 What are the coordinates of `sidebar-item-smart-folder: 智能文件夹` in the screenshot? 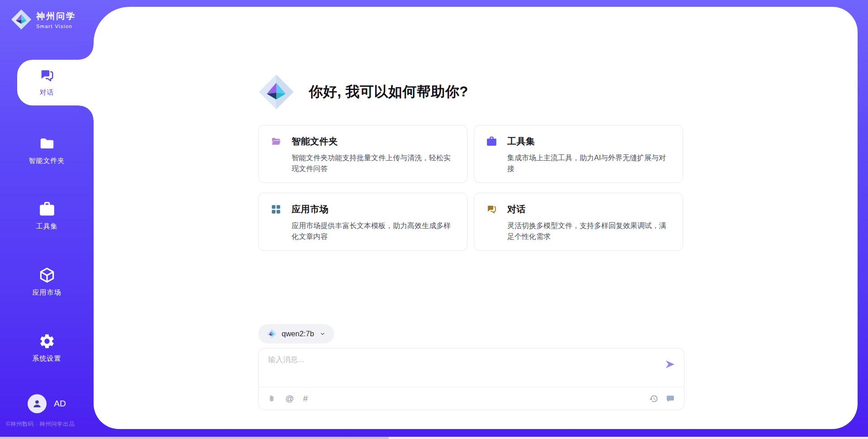 It's located at (47, 150).